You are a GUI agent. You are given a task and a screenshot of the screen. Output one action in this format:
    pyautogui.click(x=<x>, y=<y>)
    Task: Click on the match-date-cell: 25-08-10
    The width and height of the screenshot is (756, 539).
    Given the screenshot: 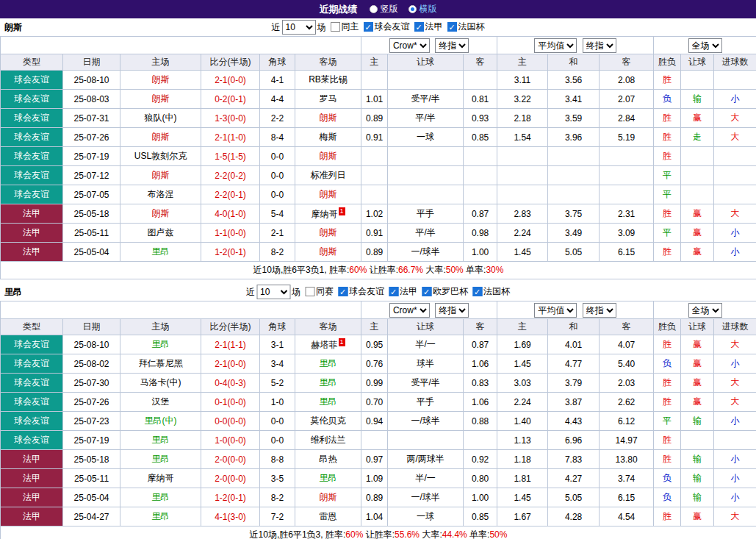 What is the action you would take?
    pyautogui.click(x=92, y=80)
    